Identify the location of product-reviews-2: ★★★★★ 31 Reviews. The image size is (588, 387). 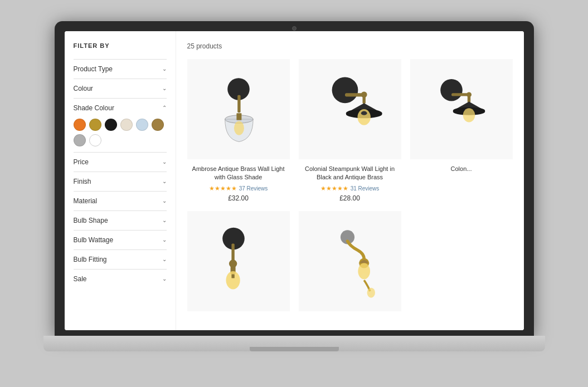
(350, 188).